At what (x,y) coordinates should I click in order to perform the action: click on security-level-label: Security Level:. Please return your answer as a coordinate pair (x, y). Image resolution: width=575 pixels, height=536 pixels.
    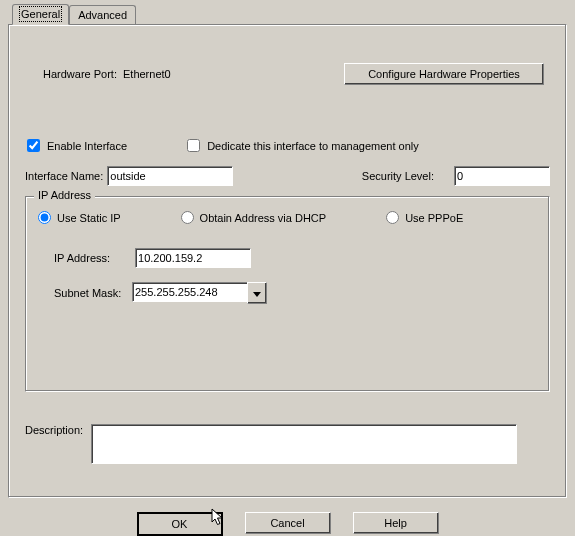
    Looking at the image, I should click on (358, 176).